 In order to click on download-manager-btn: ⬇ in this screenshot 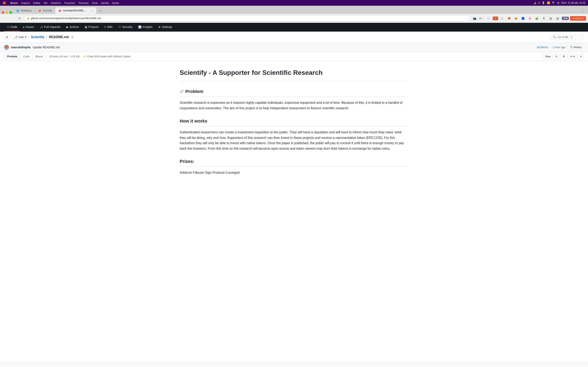, I will do `click(544, 18)`.